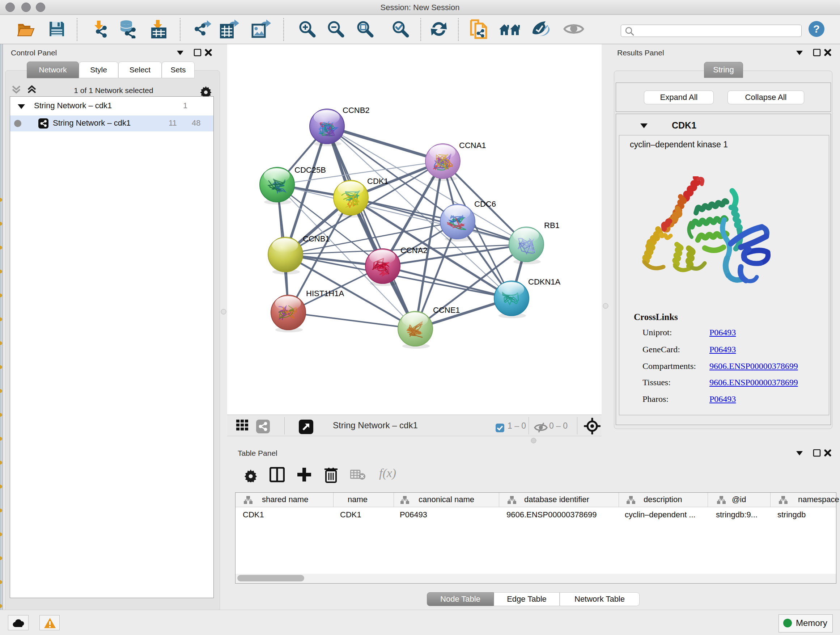 The image size is (840, 635). Describe the element at coordinates (472, 145) in the screenshot. I see `svg-text: CCNA1` at that location.